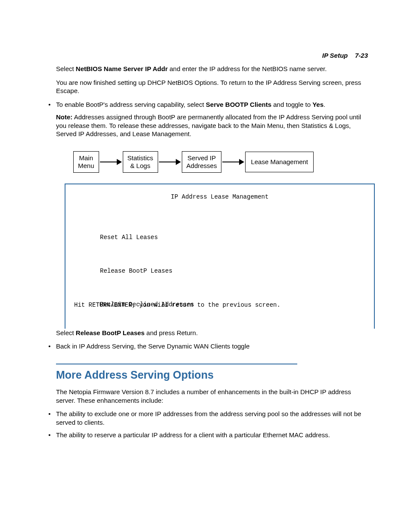  What do you see at coordinates (177, 364) in the screenshot?
I see `section-rule` at bounding box center [177, 364].